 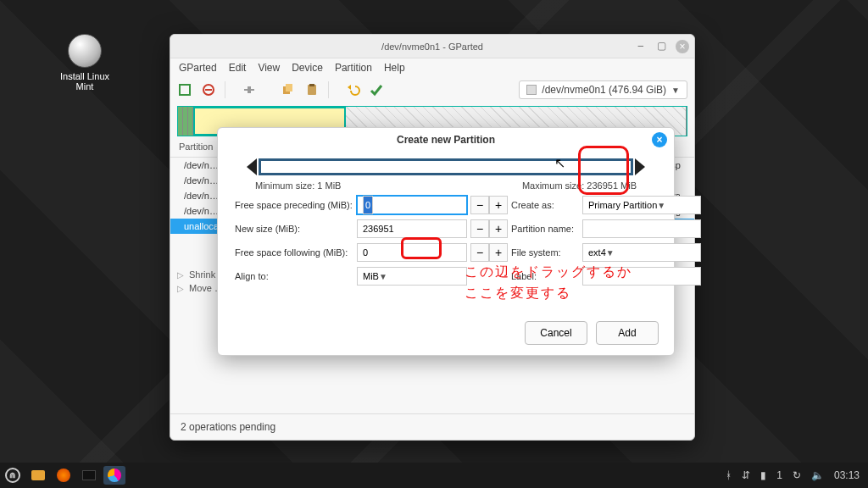 I want to click on new-icon, so click(x=185, y=90).